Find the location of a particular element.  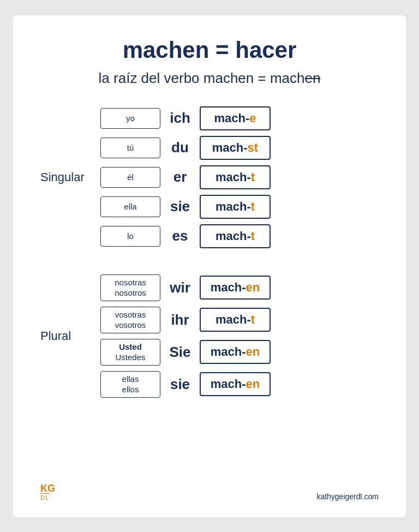

spanish-box-1-2: UstedUstedes is located at coordinates (130, 352).